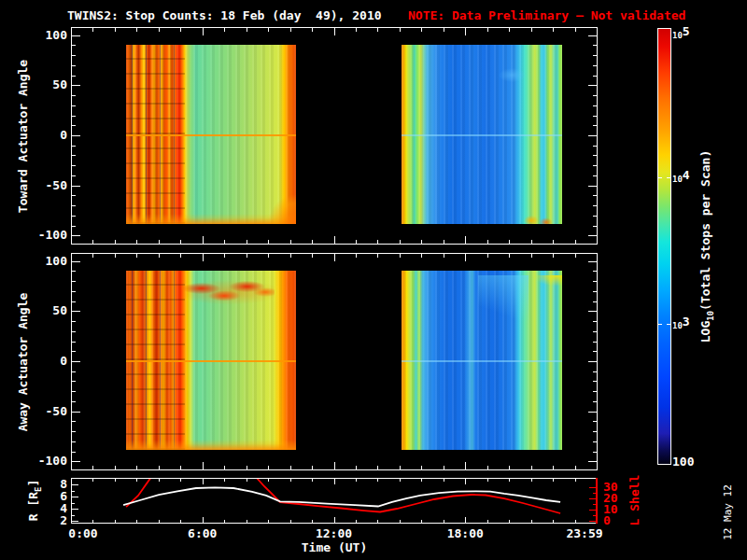 The width and height of the screenshot is (747, 560). I want to click on zero-scan-line, so click(211, 361).